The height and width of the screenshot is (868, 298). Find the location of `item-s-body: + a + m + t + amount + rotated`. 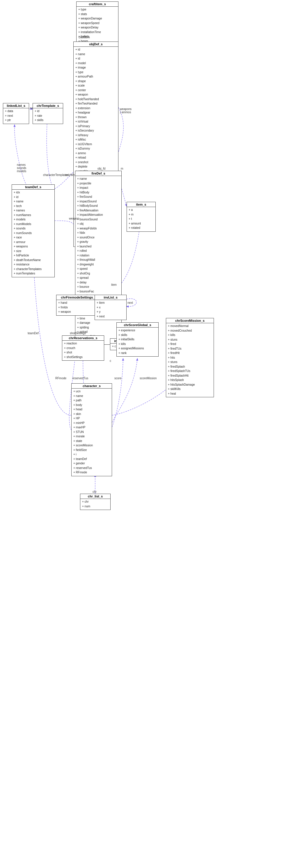

item-s-body: + a + m + t + amount + rotated is located at coordinates (141, 219).